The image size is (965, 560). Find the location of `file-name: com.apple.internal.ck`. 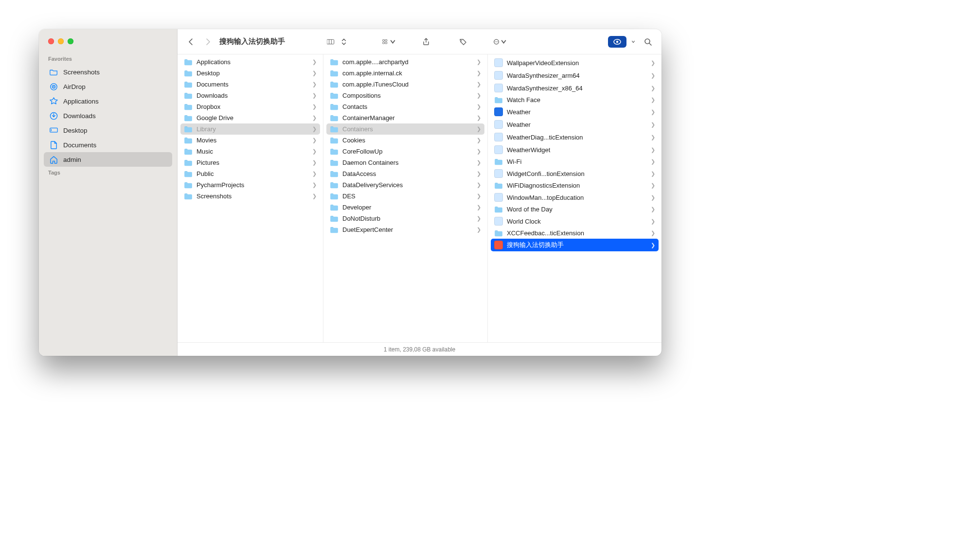

file-name: com.apple.internal.ck is located at coordinates (408, 73).